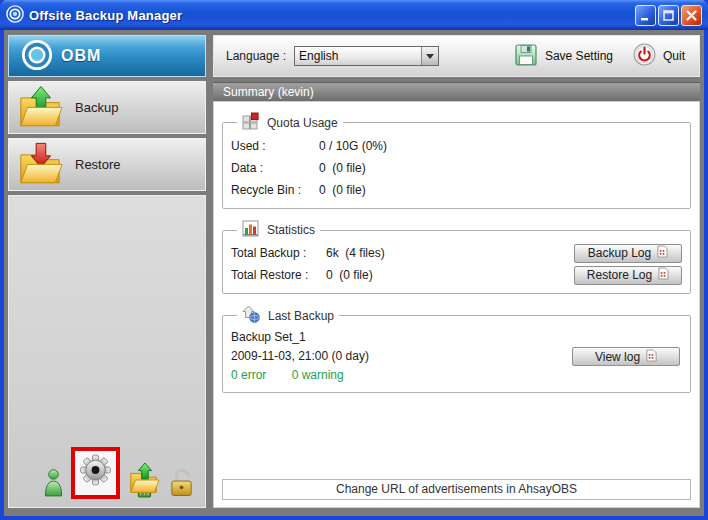 The image size is (708, 520). I want to click on upload-globe-icon, so click(251, 316).